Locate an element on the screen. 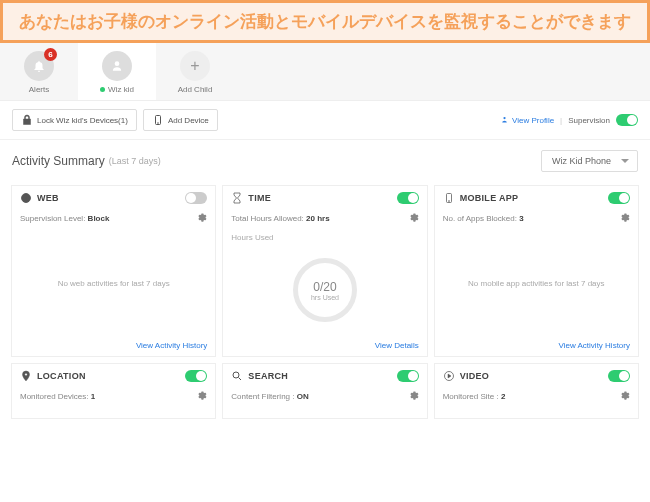 Image resolution: width=650 pixels, height=502 pixels. annotation-banner: あなたはお子様のオンライン活動とモバイルデバイスを監視することができます is located at coordinates (325, 22).